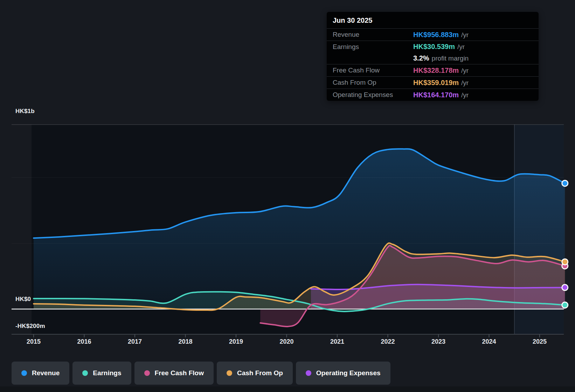 The image size is (575, 392). I want to click on tooltip-row-cashop: Cash From OpHK$359.019m/yr, so click(433, 83).